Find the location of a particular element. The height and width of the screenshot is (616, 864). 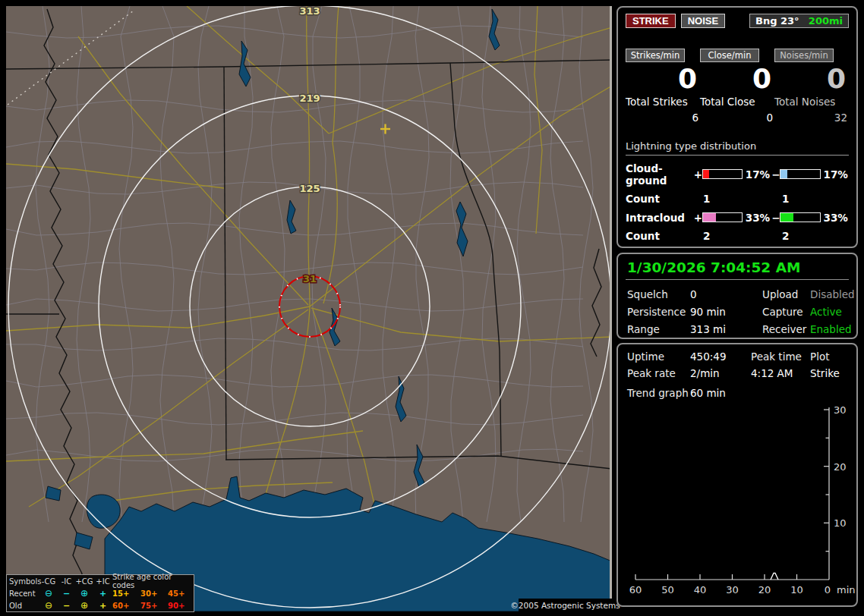

legend-col-pos-ic: +IC is located at coordinates (103, 581).